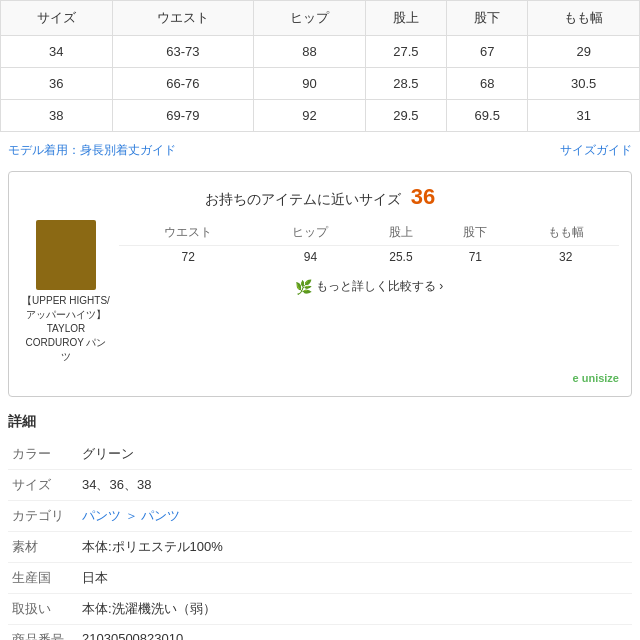 The image size is (640, 640). Describe the element at coordinates (57, 116) in the screenshot. I see `size-table-cell: 38` at that location.